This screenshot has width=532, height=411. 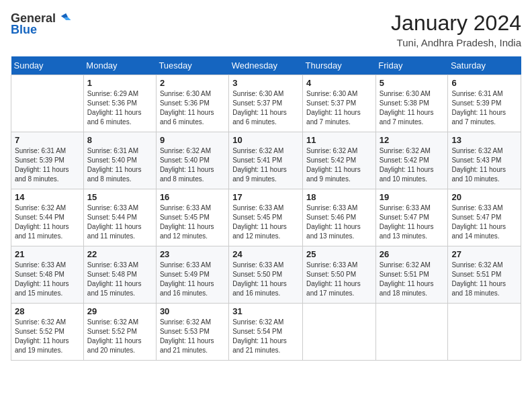 What do you see at coordinates (120, 103) in the screenshot?
I see `calendar-cell: 1Sunrise: 6:29 AM Sunset: 5:36 PM Daylig…` at bounding box center [120, 103].